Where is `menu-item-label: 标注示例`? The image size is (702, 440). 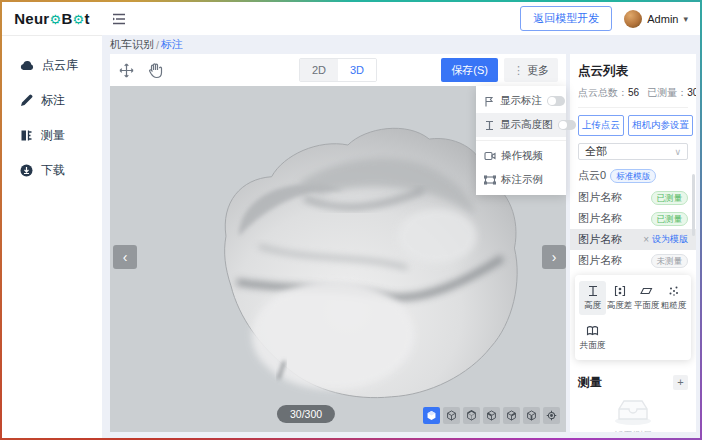
menu-item-label: 标注示例 is located at coordinates (530, 180).